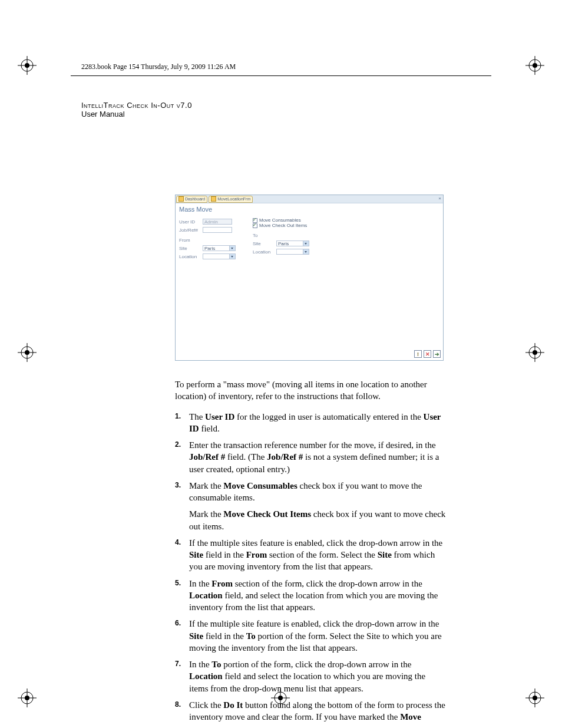 The height and width of the screenshot is (728, 562). Describe the element at coordinates (217, 222) in the screenshot. I see `user-id-field: Admin` at that location.